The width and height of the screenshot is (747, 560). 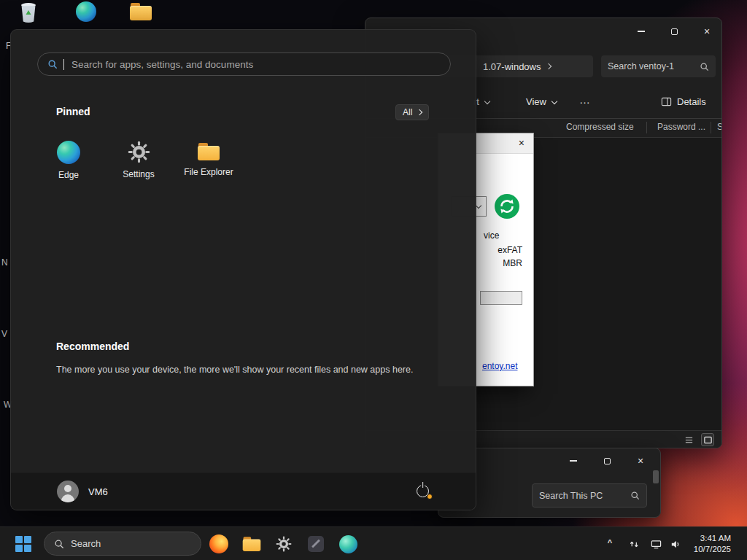 What do you see at coordinates (689, 440) in the screenshot?
I see `details-view-toggle-icon` at bounding box center [689, 440].